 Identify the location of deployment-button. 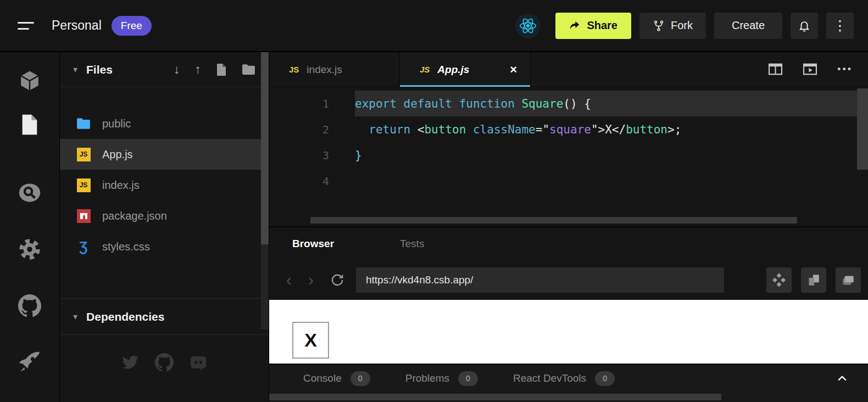
(30, 363).